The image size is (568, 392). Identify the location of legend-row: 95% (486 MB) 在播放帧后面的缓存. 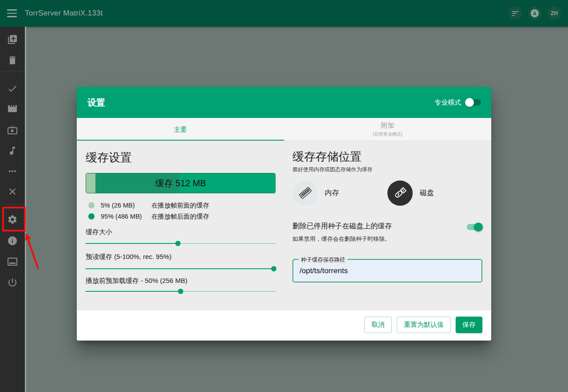
(147, 216).